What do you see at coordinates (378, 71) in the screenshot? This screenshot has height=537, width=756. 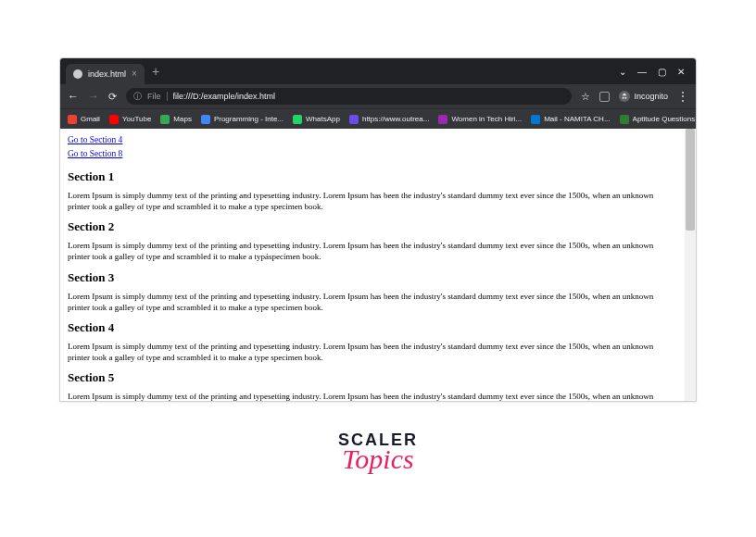 I see `tab-strip: index.html × + ⌄ — ▢ ✕` at bounding box center [378, 71].